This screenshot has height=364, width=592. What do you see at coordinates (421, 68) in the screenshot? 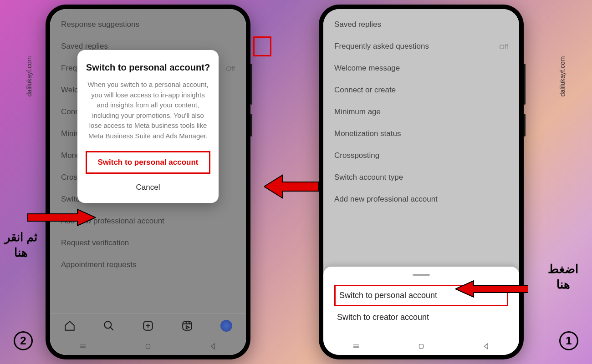
I see `setting-welcome: Welcome message` at bounding box center [421, 68].